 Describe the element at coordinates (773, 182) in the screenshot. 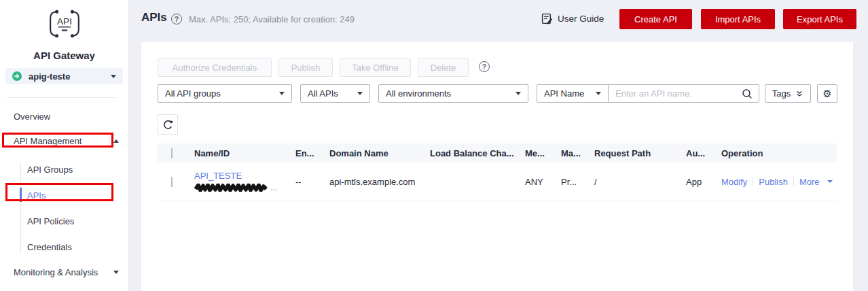

I see `publish-link: Publish` at that location.